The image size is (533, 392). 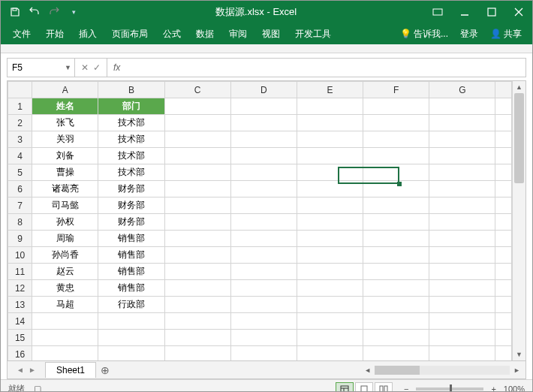 I want to click on cell-E16, so click(x=330, y=354).